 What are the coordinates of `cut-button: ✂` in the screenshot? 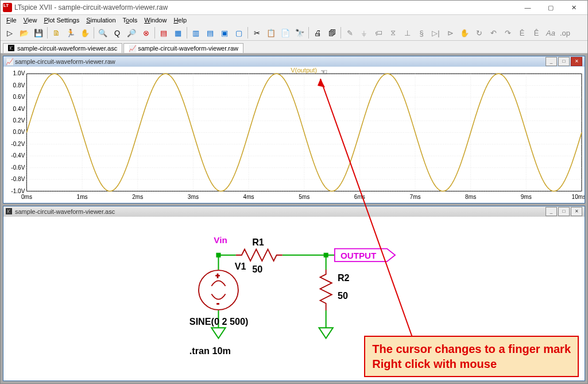 It's located at (257, 33).